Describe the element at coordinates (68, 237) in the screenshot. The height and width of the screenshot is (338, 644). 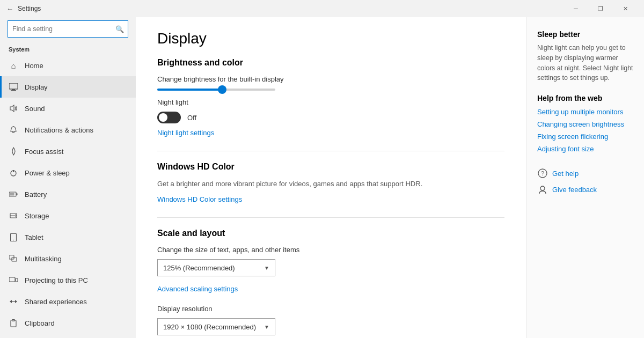
I see `sidebar-item-tablet: Tablet` at that location.